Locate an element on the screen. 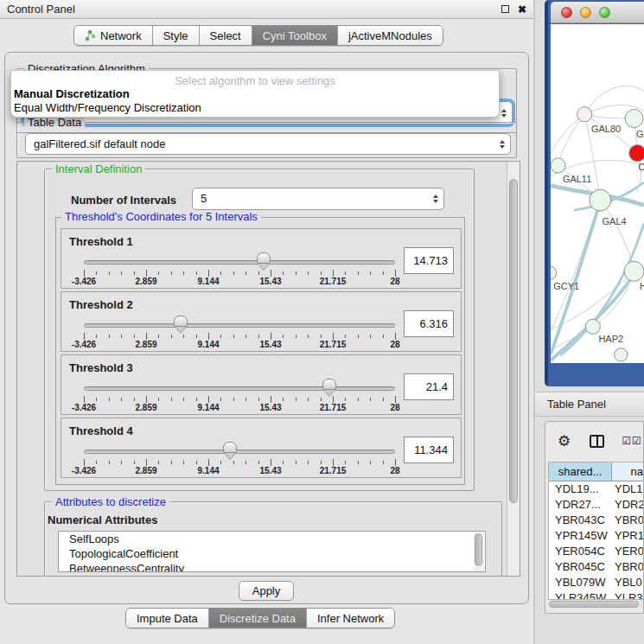  tab-style: Style is located at coordinates (176, 35).